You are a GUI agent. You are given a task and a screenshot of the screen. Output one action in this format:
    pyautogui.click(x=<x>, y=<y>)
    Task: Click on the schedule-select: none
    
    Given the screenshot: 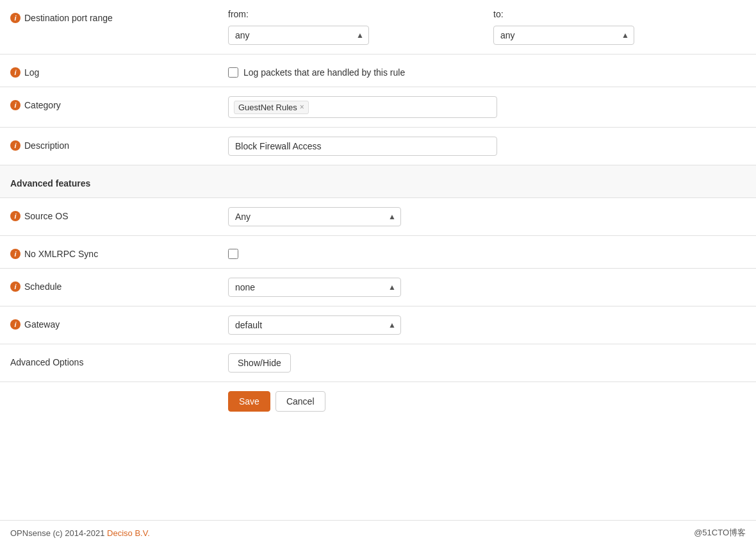 What is the action you would take?
    pyautogui.click(x=315, y=287)
    